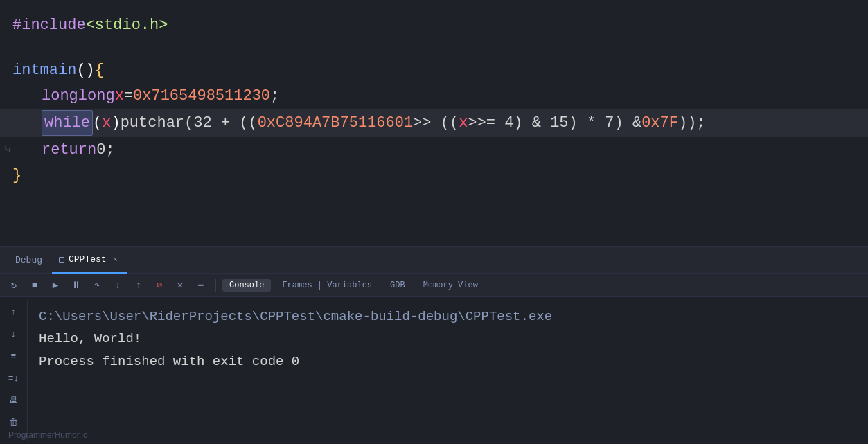  I want to click on console-exit: Process finished with exit code 0, so click(169, 362).